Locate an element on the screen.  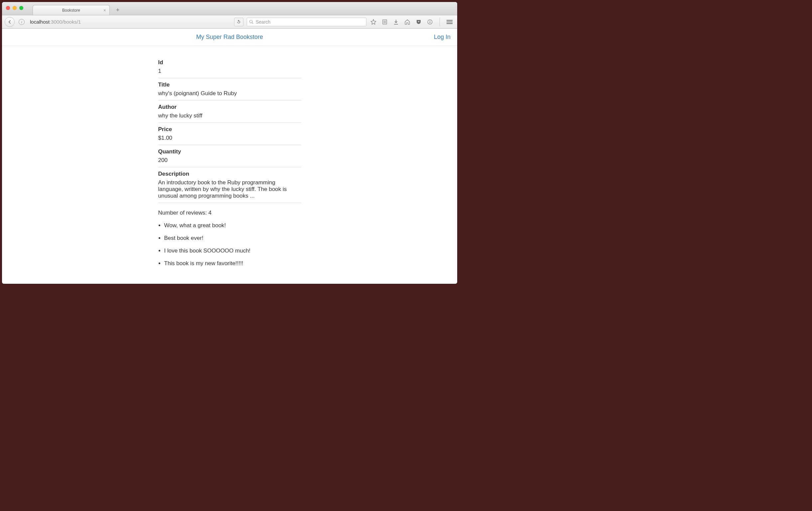
toolbar: i localhost:3000/books/1 Search is located at coordinates (230, 22).